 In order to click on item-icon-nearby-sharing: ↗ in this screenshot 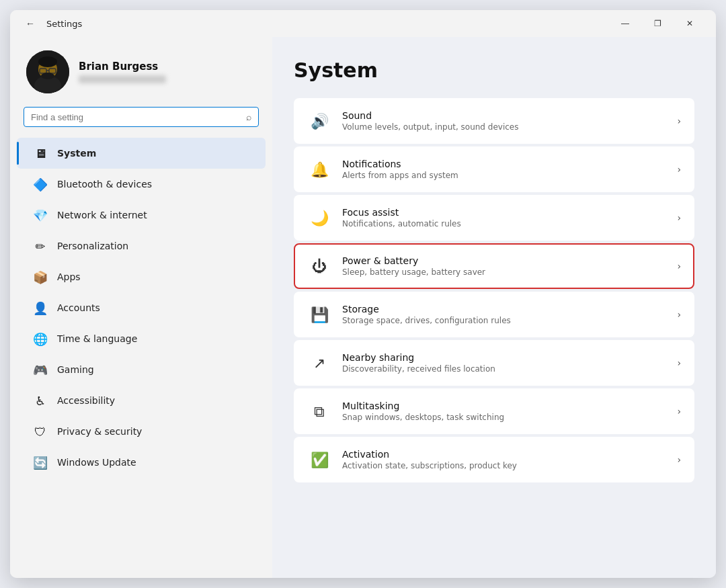, I will do `click(319, 363)`.